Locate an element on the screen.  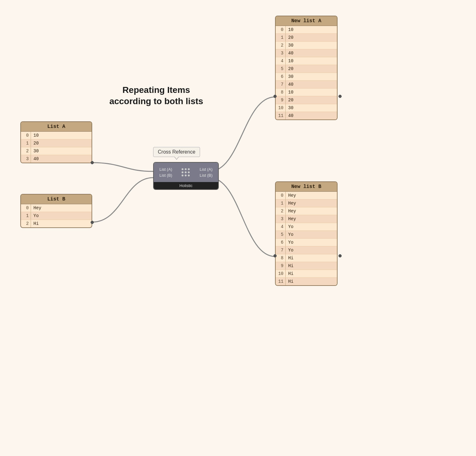
cross-reference-tooltip: Cross Reference is located at coordinates (177, 152).